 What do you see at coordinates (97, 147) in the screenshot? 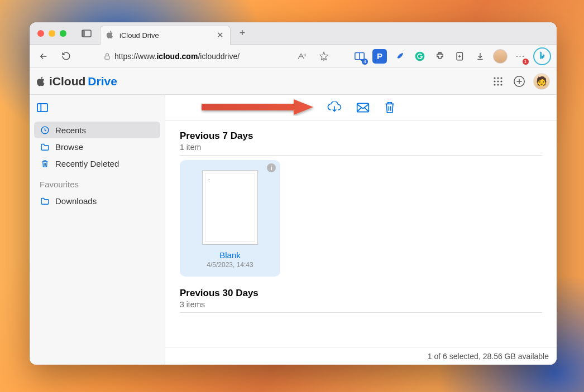
I see `sidebar-item-browse: Browse` at bounding box center [97, 147].